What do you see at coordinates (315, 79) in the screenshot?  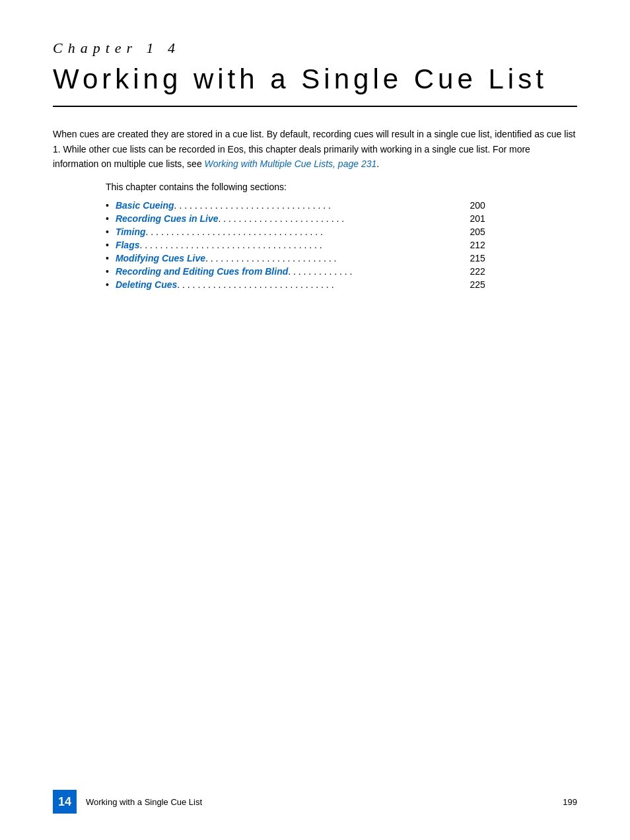 I see `chapter-title: Working with a Single Cue List` at bounding box center [315, 79].